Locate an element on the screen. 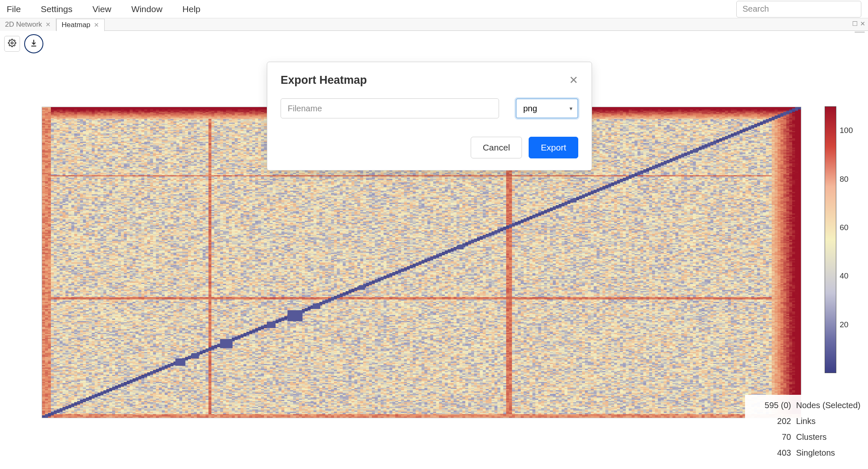 This screenshot has height=469, width=868. stats-value: 403 is located at coordinates (770, 453).